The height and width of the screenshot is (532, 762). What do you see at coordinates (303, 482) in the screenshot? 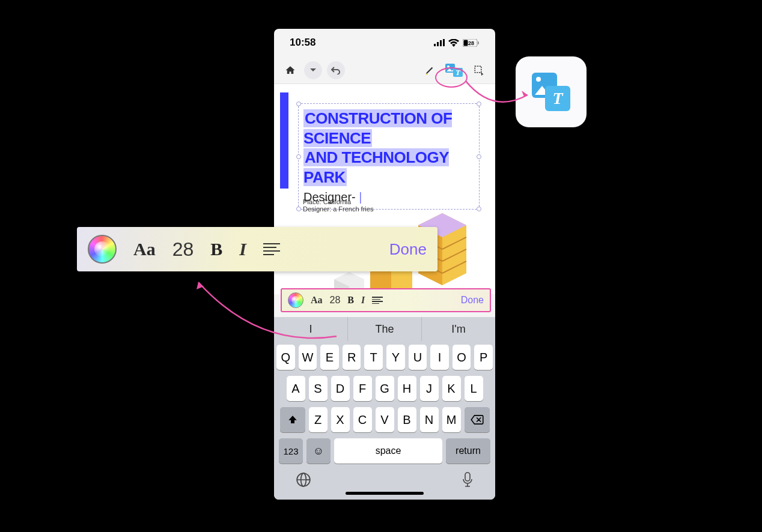
I see `globe-icon` at bounding box center [303, 482].